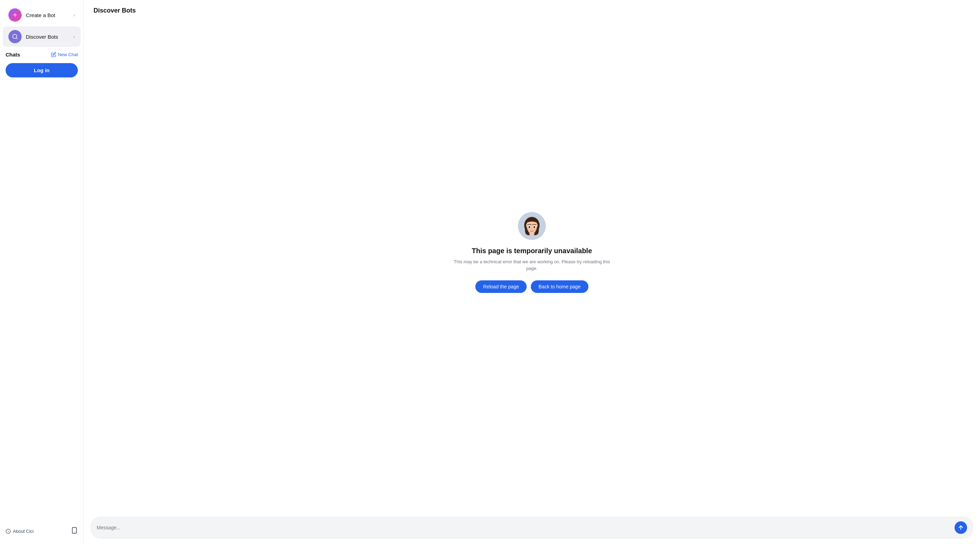  I want to click on new-chat-icon, so click(54, 55).